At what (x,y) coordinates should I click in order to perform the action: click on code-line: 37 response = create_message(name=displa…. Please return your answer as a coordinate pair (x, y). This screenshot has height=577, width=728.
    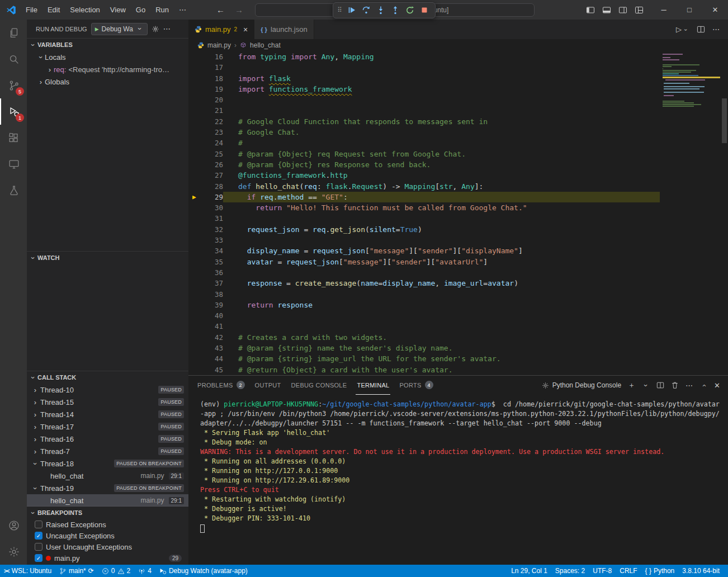
    Looking at the image, I should click on (458, 283).